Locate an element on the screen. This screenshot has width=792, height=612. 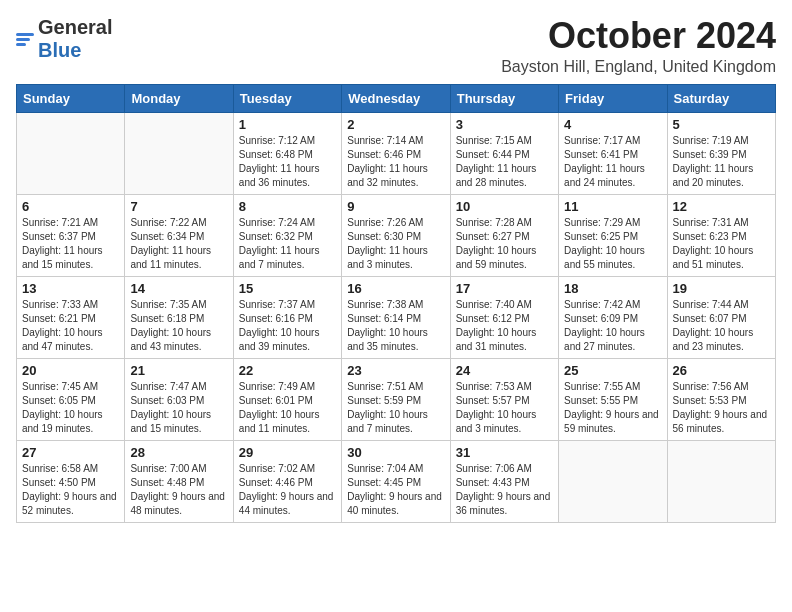
table-row: 26Sunrise: 7:56 AM Sunset: 5:53 PM Dayli… is located at coordinates (721, 399).